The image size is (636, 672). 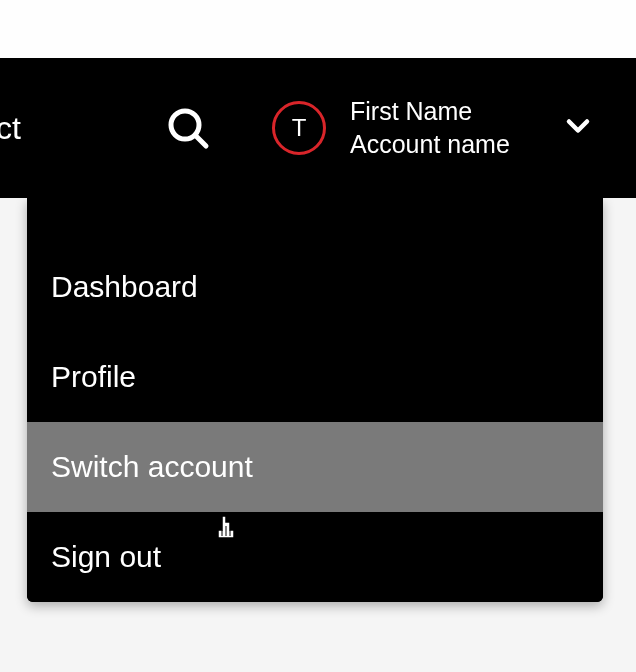 What do you see at coordinates (300, 128) in the screenshot?
I see `avatar-letter: T` at bounding box center [300, 128].